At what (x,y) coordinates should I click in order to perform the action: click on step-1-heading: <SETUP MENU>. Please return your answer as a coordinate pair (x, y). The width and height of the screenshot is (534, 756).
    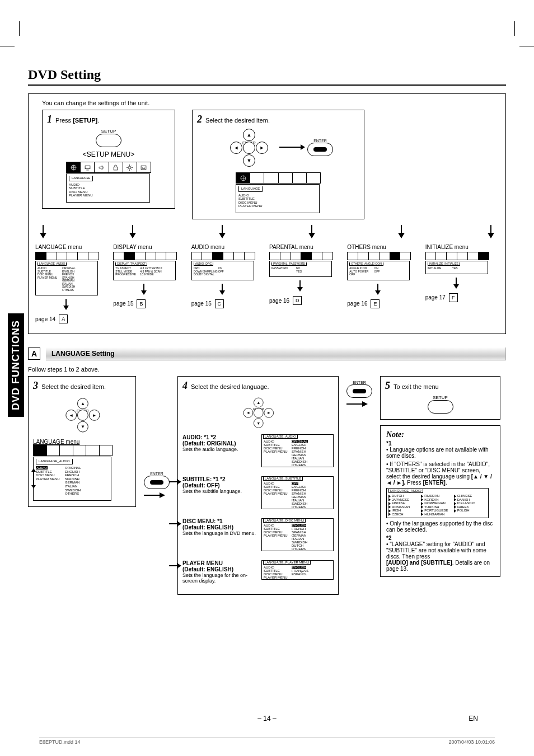
    Looking at the image, I should click on (109, 154).